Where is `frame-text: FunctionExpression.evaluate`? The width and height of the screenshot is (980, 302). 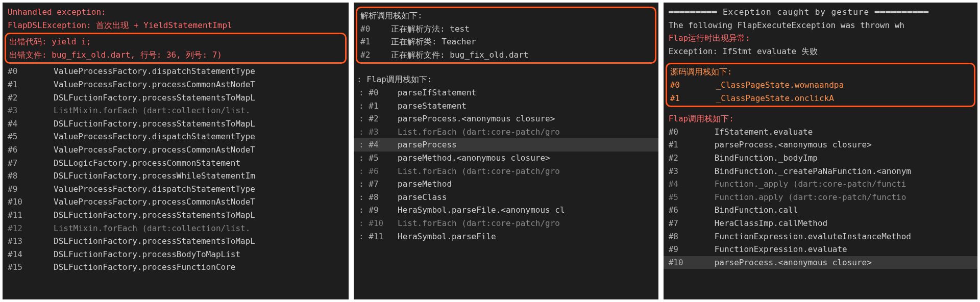
frame-text: FunctionExpression.evaluate is located at coordinates (781, 249).